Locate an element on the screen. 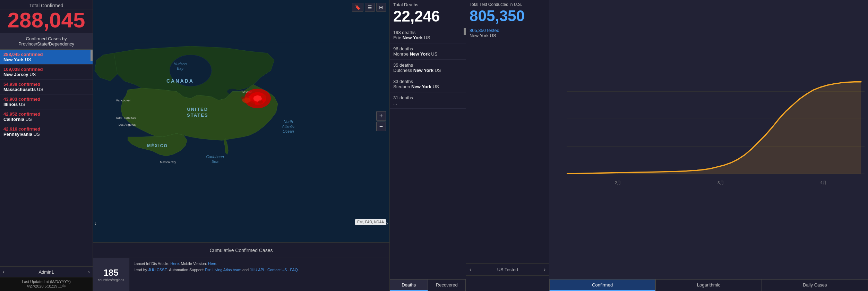 This screenshot has width=868, height=291. footer-contact-link: Contact US is located at coordinates (277, 270).